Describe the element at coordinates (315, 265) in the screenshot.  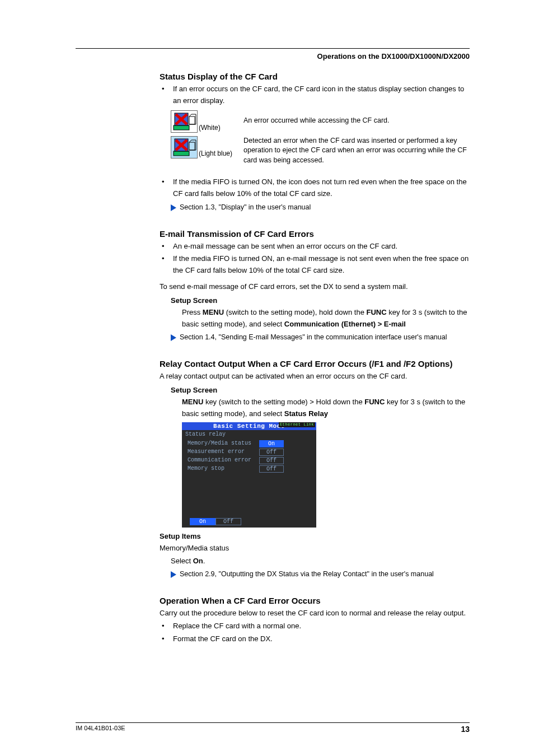
I see `list-item: •If the media FIFO is turned ON, an e-ma…` at that location.